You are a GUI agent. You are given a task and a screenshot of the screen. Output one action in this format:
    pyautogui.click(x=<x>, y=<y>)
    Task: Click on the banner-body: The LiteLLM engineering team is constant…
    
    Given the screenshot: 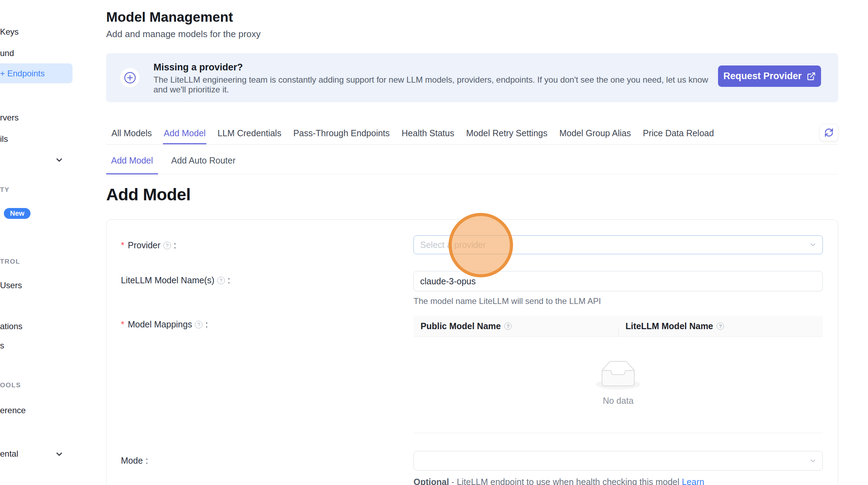 What is the action you would take?
    pyautogui.click(x=438, y=85)
    